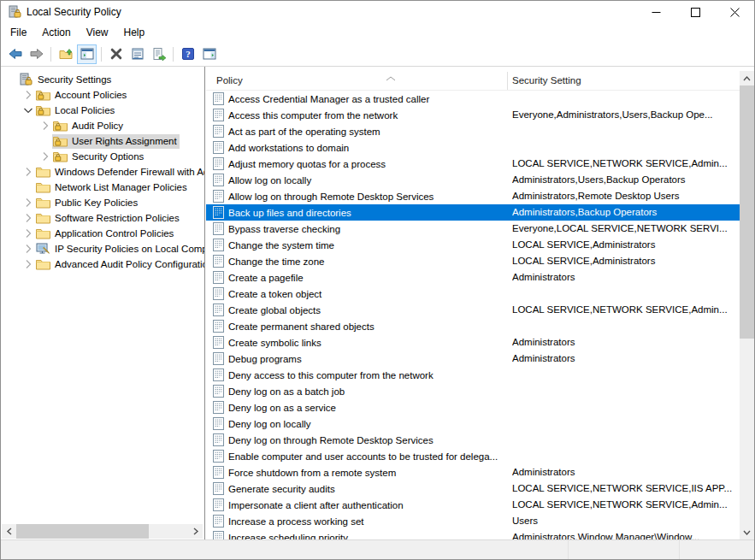  Describe the element at coordinates (474, 489) in the screenshot. I see `policy-row: Generate security audits LOCAL SERVICE,N…` at that location.